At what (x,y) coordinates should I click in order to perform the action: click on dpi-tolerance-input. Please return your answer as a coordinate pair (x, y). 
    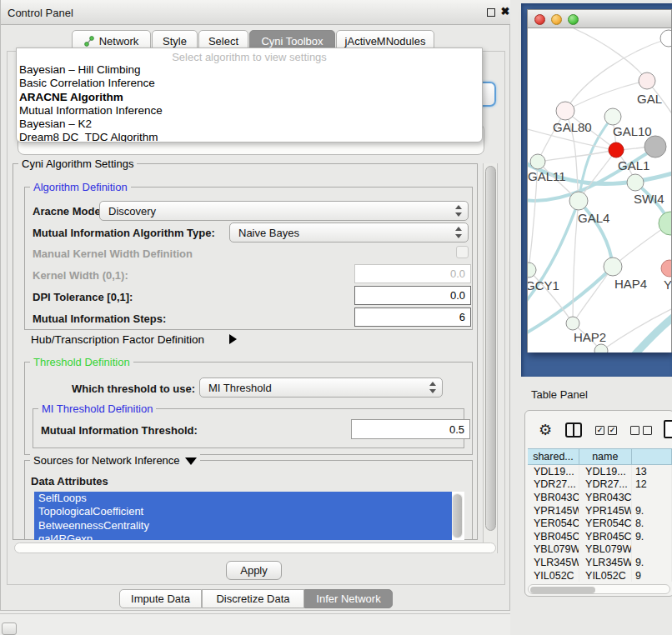
    Looking at the image, I should click on (413, 295).